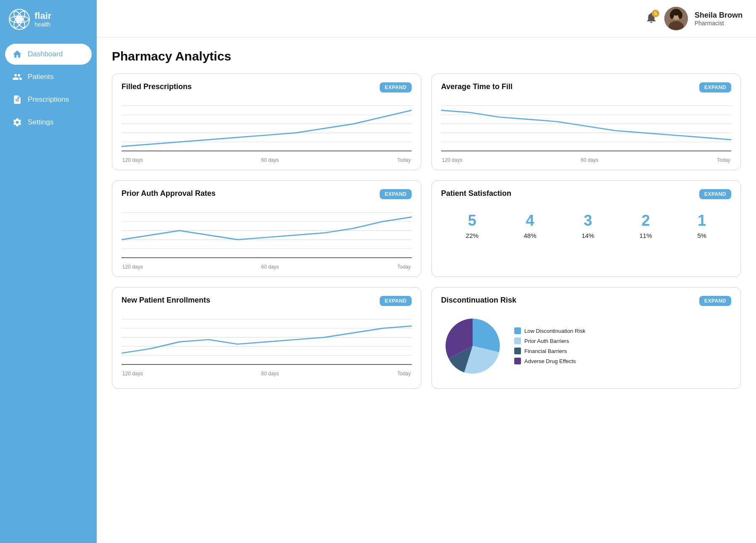 Image resolution: width=756 pixels, height=543 pixels. What do you see at coordinates (550, 361) in the screenshot?
I see `legend-label-adverse: Adverse Drug Effects` at bounding box center [550, 361].